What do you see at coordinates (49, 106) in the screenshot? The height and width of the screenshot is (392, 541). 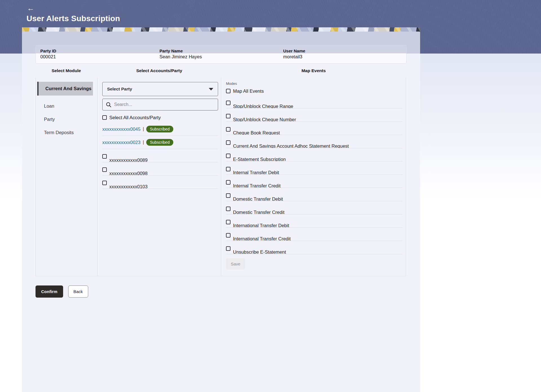 I see `module-item-label: Loan` at bounding box center [49, 106].